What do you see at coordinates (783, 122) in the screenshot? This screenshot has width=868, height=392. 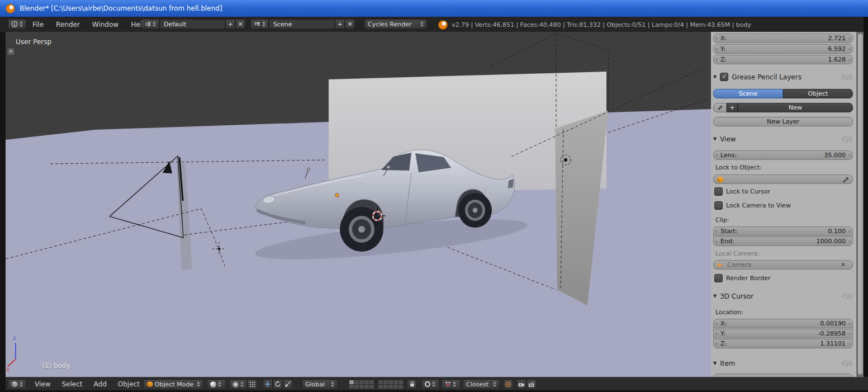 I see `gp-new-layer-button: New Layer` at bounding box center [783, 122].